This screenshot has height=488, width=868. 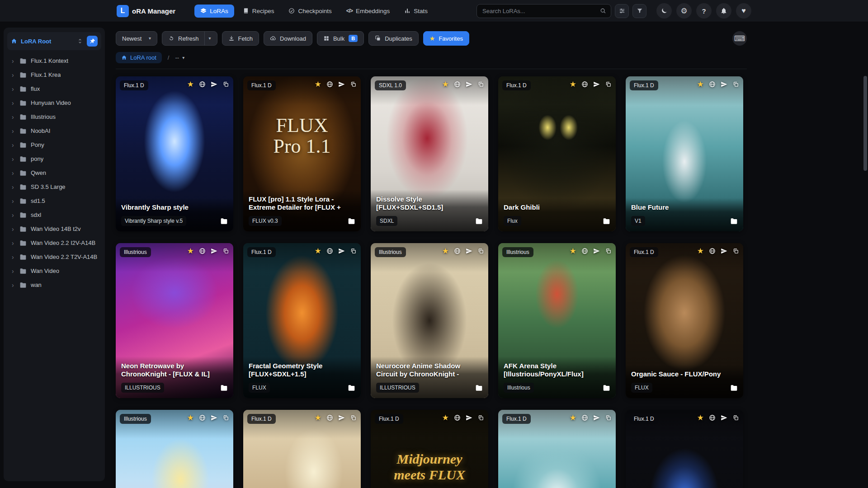 What do you see at coordinates (54, 131) in the screenshot?
I see `sidebar-folder-item: ›NoobAI` at bounding box center [54, 131].